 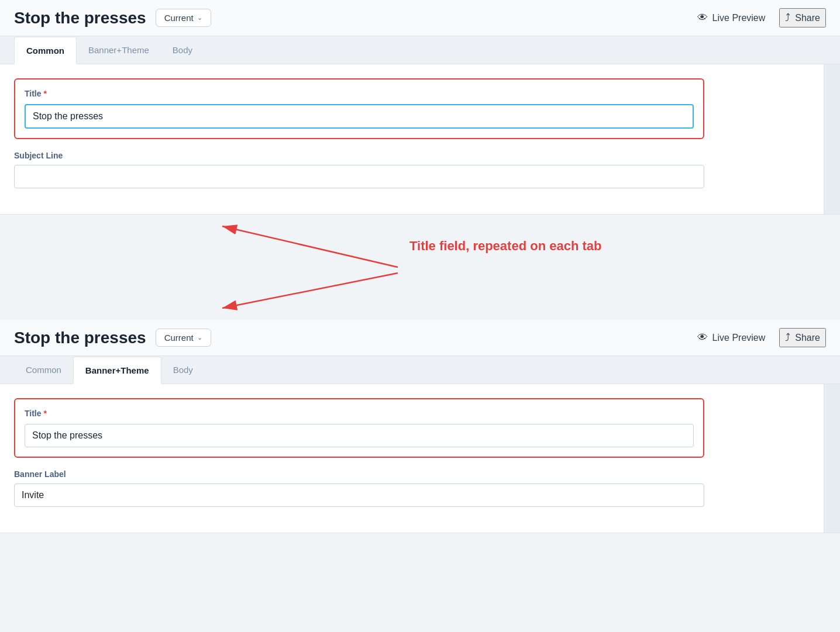 I want to click on share-label-2: Share, so click(x=807, y=338).